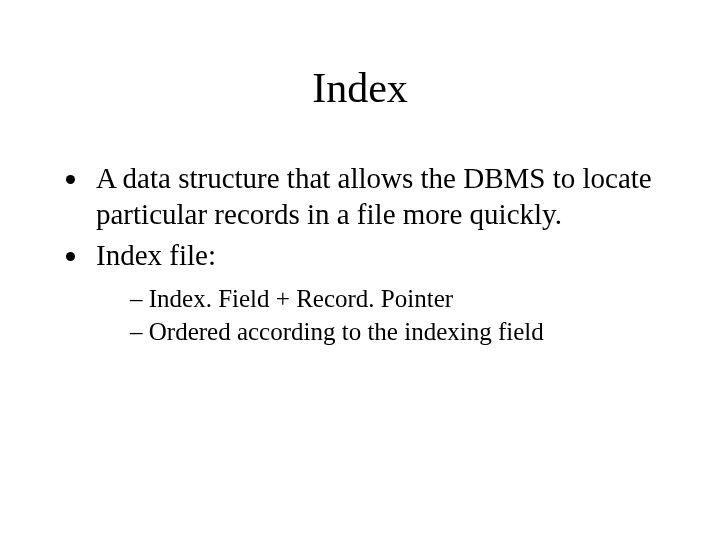 Image resolution: width=720 pixels, height=540 pixels. What do you see at coordinates (360, 88) in the screenshot?
I see `slide-title: Index` at bounding box center [360, 88].